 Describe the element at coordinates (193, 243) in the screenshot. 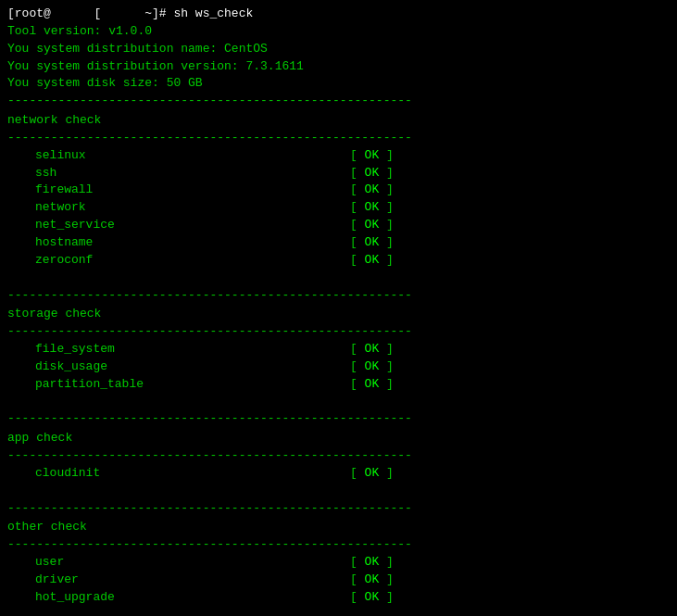

I see `check-label-hostname: hostname` at that location.